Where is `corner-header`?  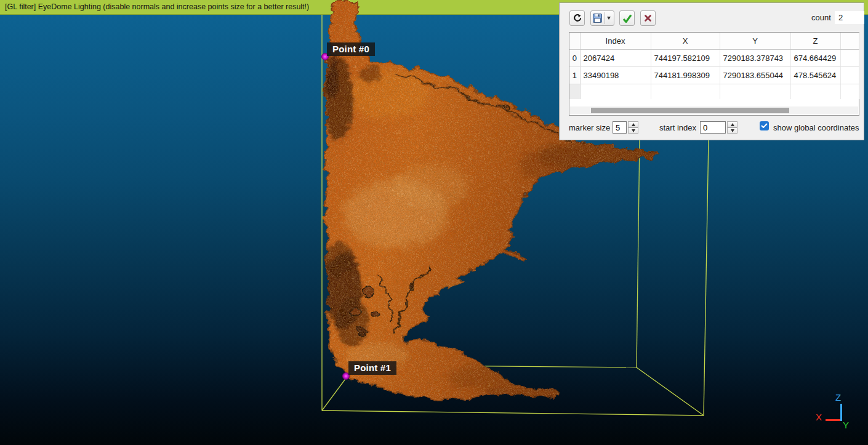
corner-header is located at coordinates (575, 41).